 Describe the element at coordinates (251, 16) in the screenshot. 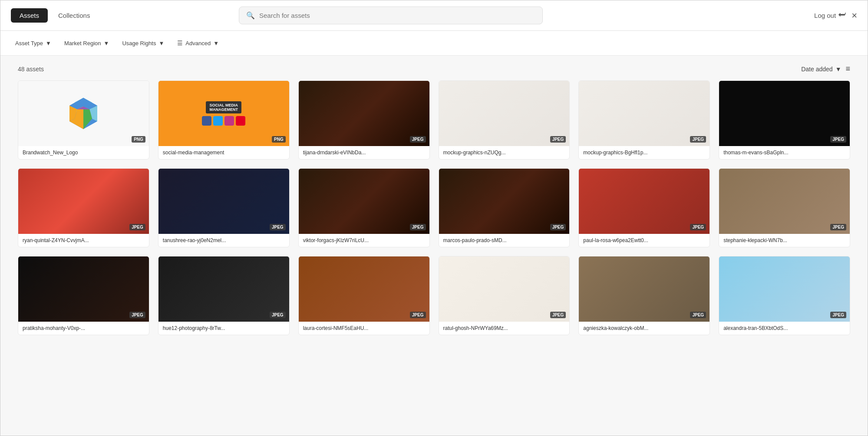

I see `search-icon: 🔍` at that location.